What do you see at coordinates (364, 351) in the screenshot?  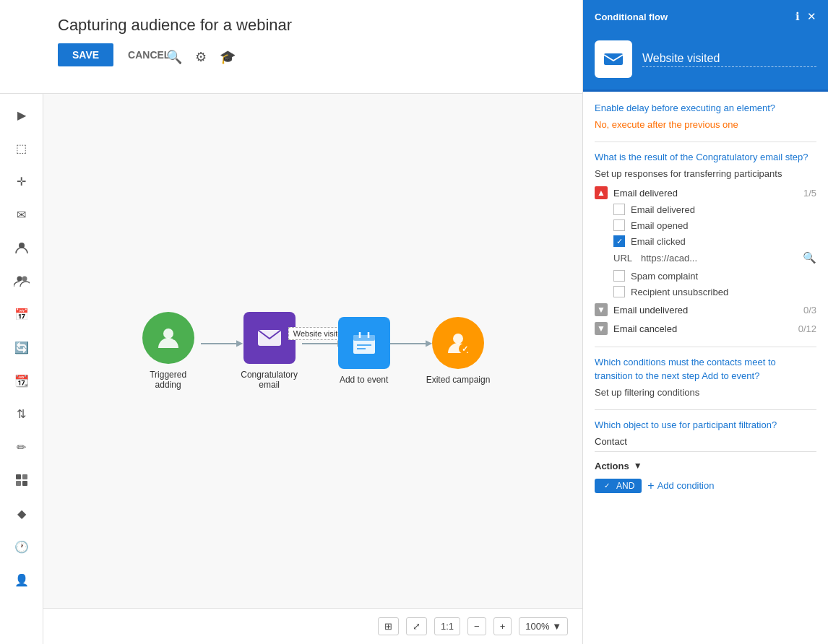 I see `node-add-to-event: Add to event` at bounding box center [364, 351].